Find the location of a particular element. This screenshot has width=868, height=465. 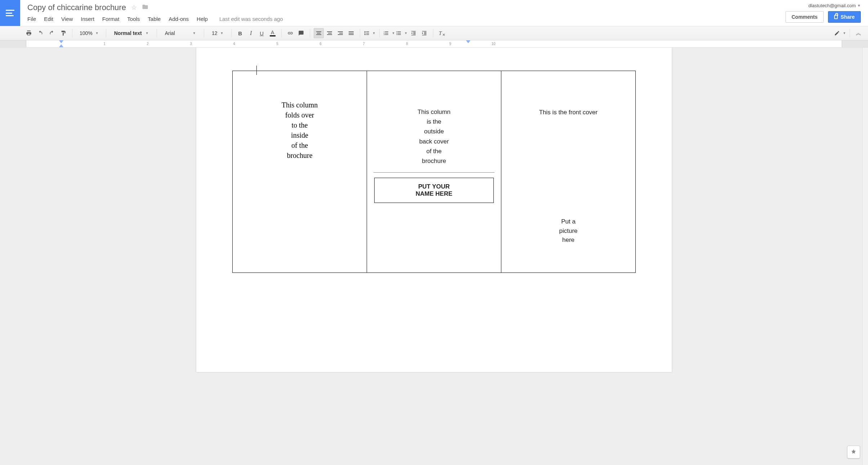

ruler-label: 5 is located at coordinates (277, 44).